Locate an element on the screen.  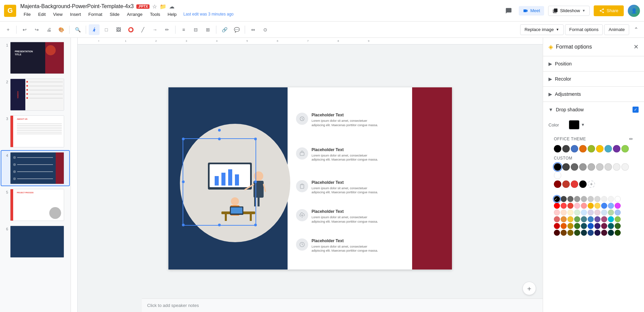
line-thickness-tool: ≡ is located at coordinates (184, 30).